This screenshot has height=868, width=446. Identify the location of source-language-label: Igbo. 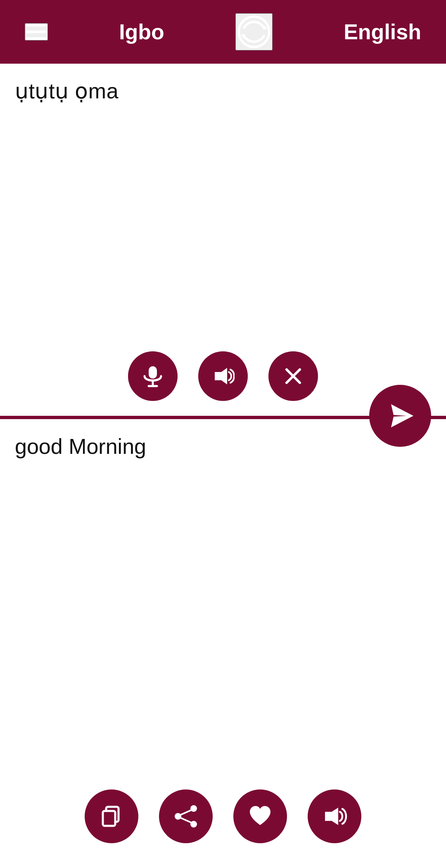
(142, 32).